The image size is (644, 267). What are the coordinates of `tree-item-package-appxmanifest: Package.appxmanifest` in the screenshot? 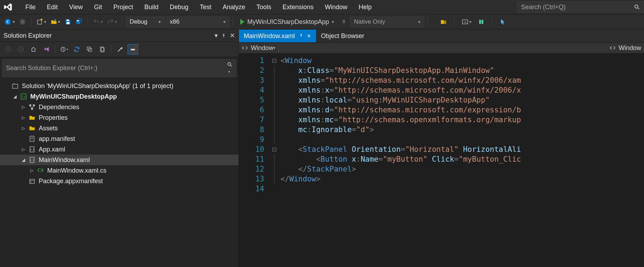 It's located at (119, 181).